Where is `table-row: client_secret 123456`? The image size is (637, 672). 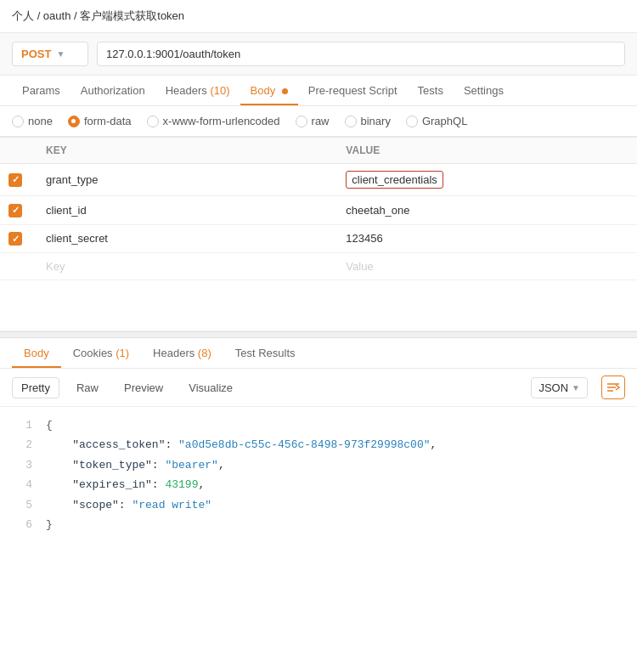
table-row: client_secret 123456 is located at coordinates (318, 239).